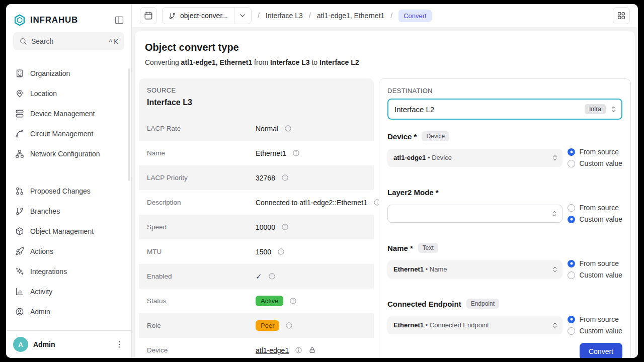 This screenshot has height=362, width=644. What do you see at coordinates (270, 301) in the screenshot?
I see `status-badge: Active` at bounding box center [270, 301].